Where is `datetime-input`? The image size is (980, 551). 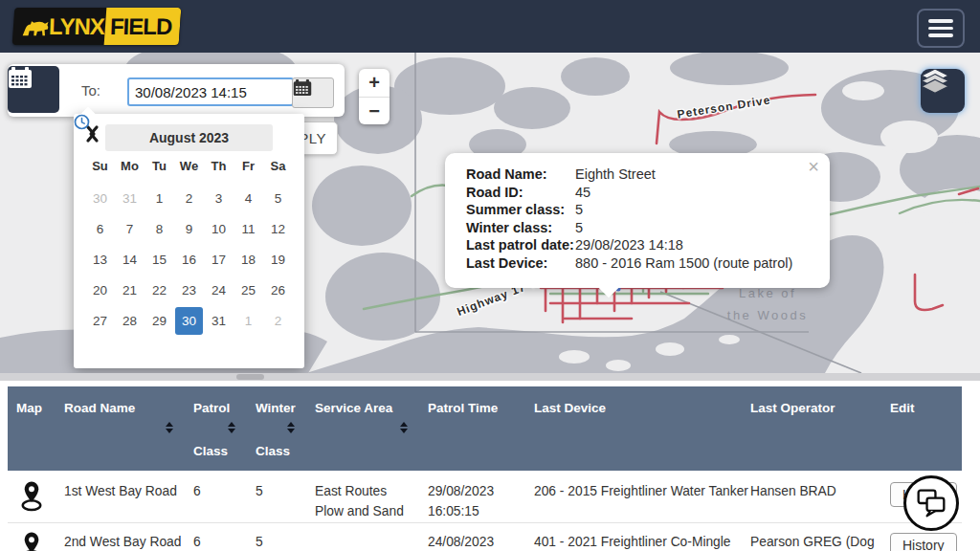
datetime-input is located at coordinates (211, 92).